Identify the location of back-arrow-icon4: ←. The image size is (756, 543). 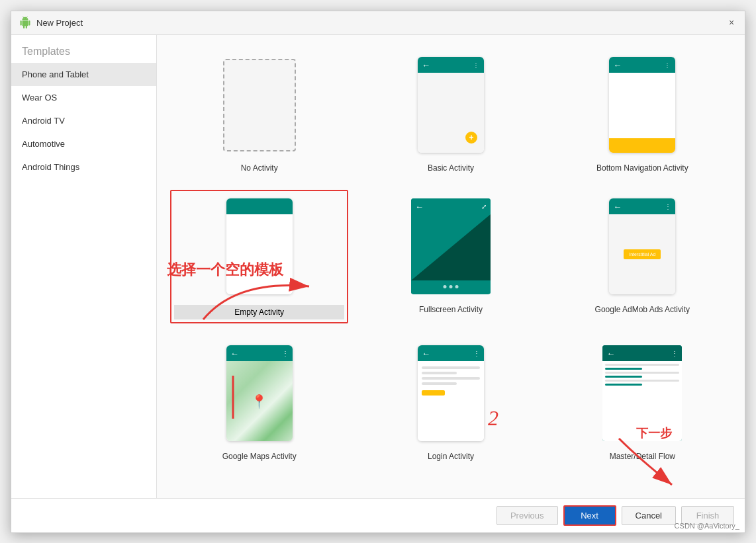
(617, 206).